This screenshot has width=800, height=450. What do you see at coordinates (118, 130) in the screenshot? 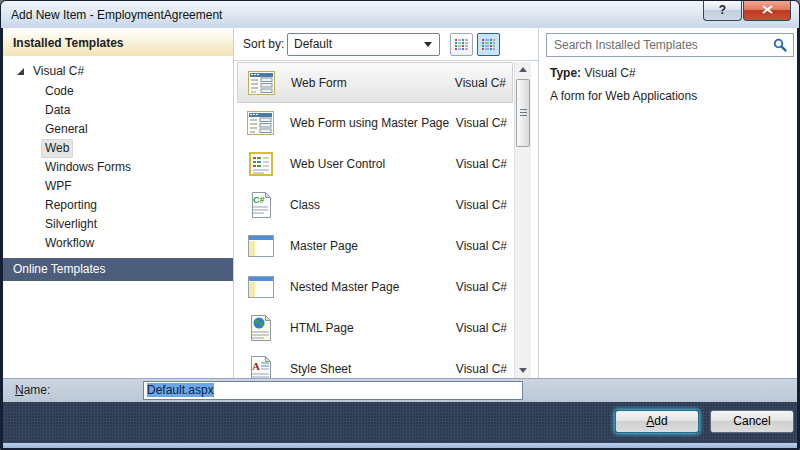
I see `sidebar-item-general: General` at bounding box center [118, 130].